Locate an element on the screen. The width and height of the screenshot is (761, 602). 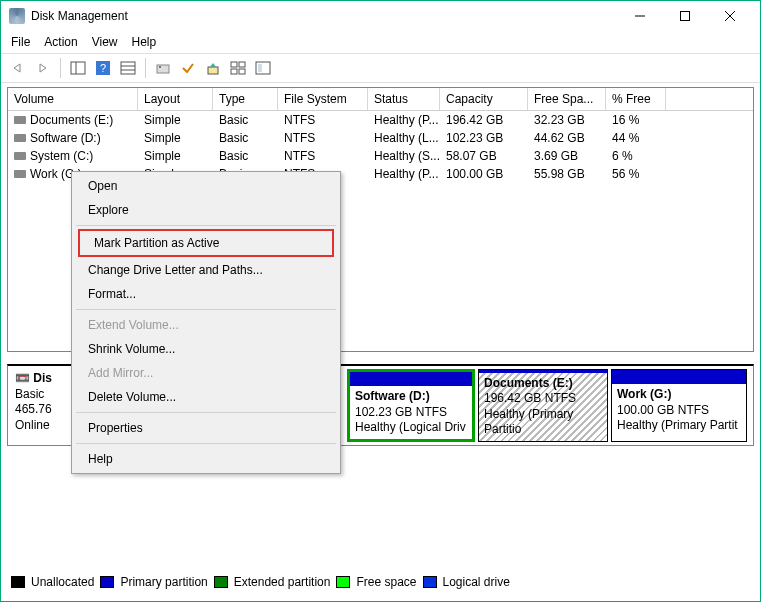
window-controls is located at coordinates (684, 16).